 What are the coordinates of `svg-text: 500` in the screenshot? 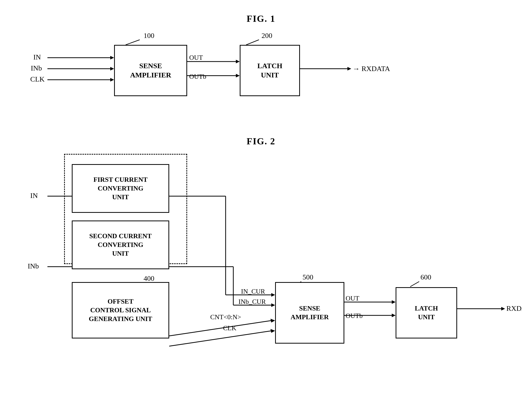 It's located at (308, 277).